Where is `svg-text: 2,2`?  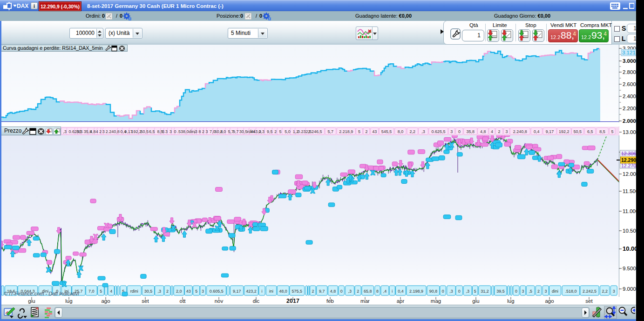
svg-text: 2,2 is located at coordinates (604, 291).